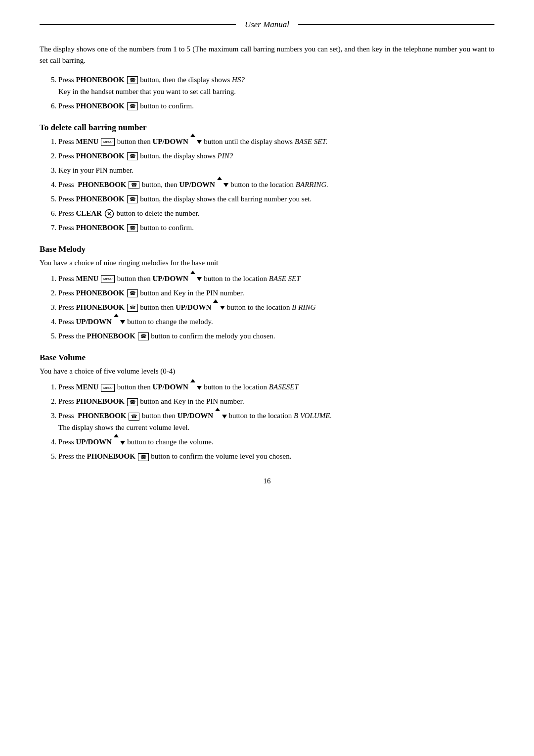 The image size is (534, 756). I want to click on updown-label-v4: UP/DOWN, so click(94, 442).